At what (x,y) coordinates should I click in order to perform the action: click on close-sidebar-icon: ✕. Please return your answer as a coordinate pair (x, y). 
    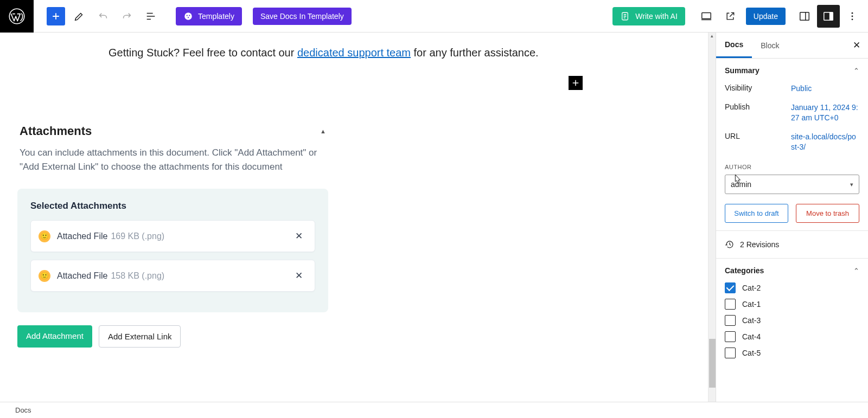
    Looking at the image, I should click on (857, 46).